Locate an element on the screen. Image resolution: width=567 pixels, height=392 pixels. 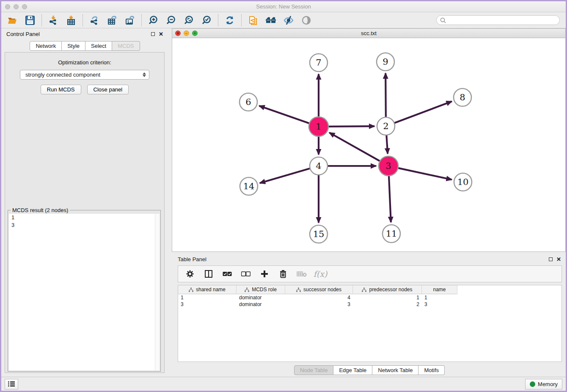
graph-node-8: 8 is located at coordinates (462, 97).